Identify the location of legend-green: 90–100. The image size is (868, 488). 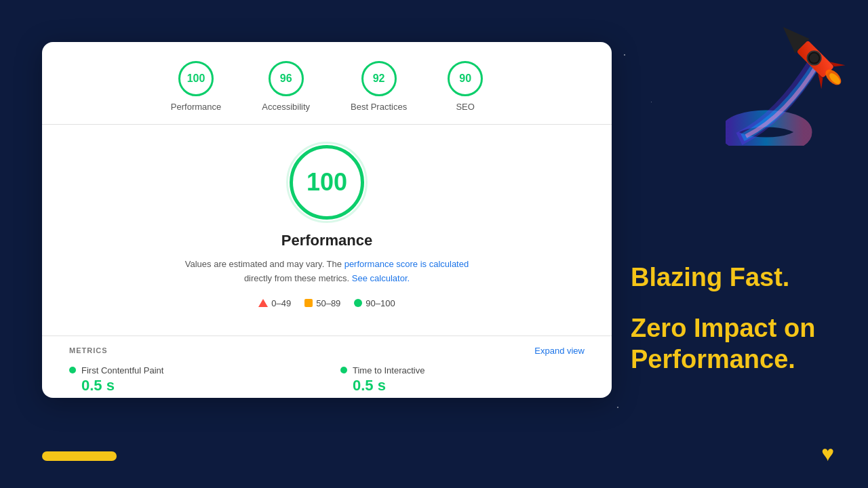
(374, 304).